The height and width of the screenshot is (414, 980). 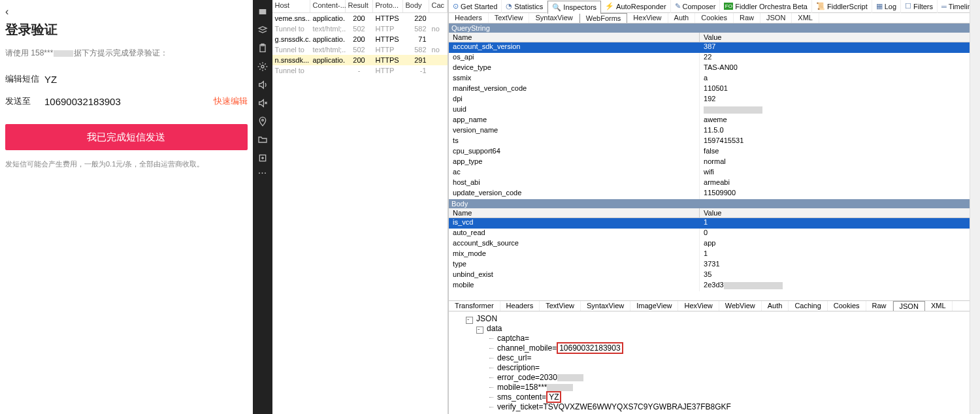 I want to click on kv-row: account_sdk_sourceapp, so click(x=715, y=244).